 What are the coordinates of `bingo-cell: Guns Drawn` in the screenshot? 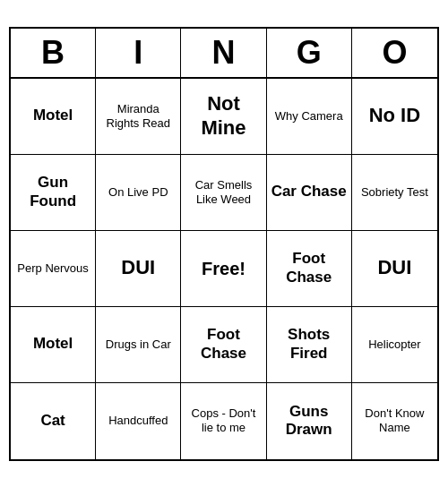 It's located at (310, 421).